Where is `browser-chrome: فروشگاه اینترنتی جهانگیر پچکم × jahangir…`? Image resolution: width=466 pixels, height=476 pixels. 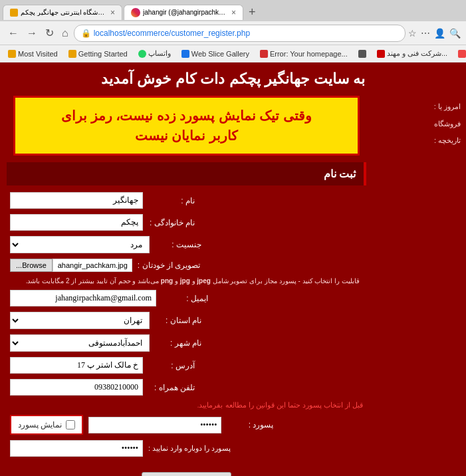
browser-chrome: فروشگاه اینترنتی جهانگیر پچکم × jahangir… is located at coordinates (233, 31).